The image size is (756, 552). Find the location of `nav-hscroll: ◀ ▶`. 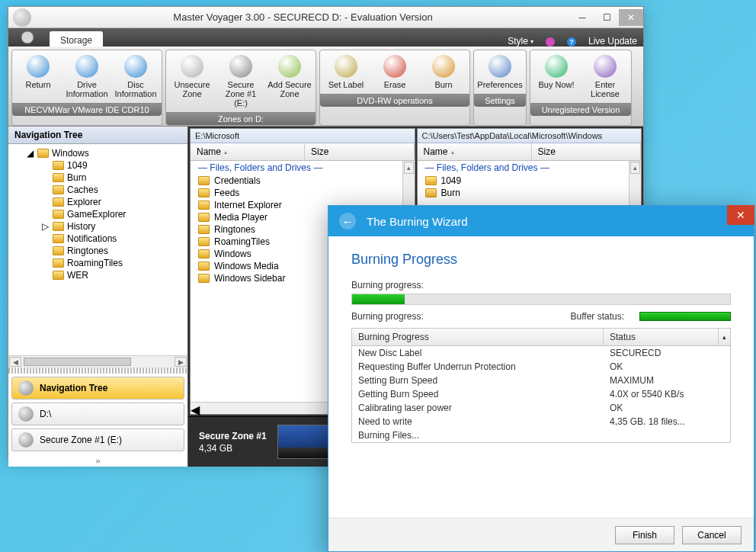

nav-hscroll: ◀ ▶ is located at coordinates (98, 361).